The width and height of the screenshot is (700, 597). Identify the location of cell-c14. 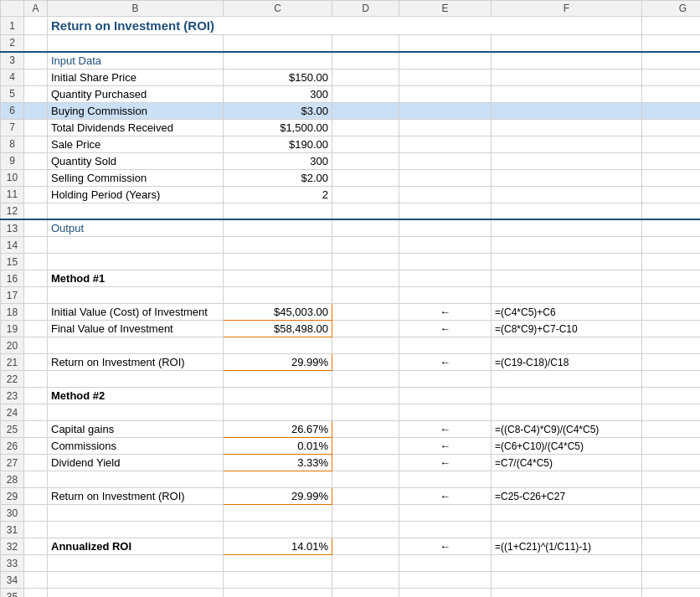
(278, 245).